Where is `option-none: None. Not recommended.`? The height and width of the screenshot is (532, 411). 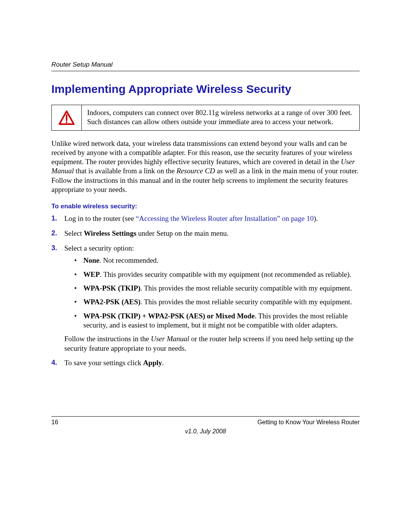
option-none: None. Not recommended. is located at coordinates (217, 260).